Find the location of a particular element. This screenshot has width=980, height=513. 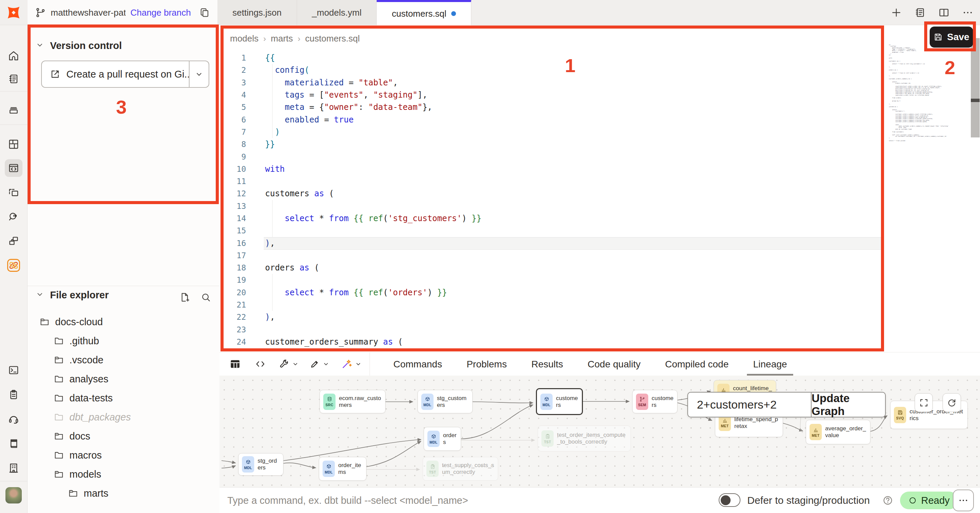

status-ready-badge: Ready is located at coordinates (929, 500).